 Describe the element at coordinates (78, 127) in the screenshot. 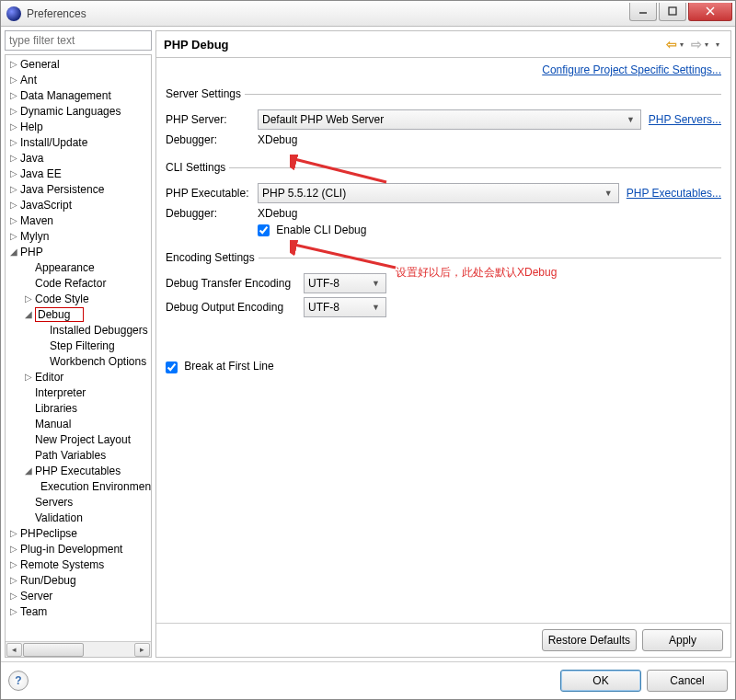

I see `tree-item: ▷Help` at that location.